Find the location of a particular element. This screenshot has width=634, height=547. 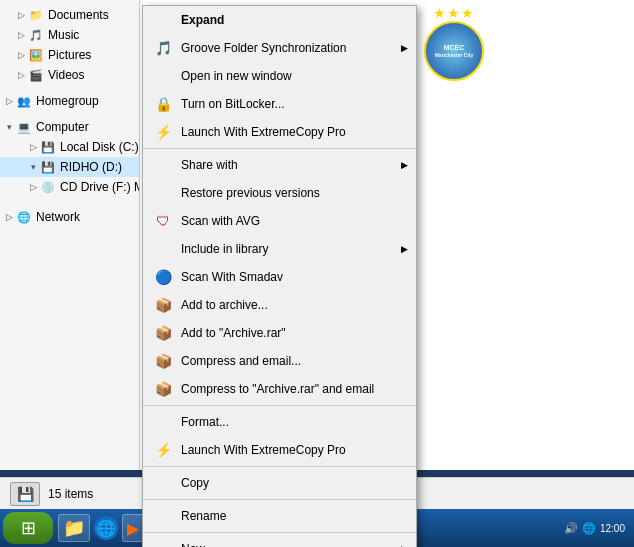

expand-arrow-network: ▷ is located at coordinates (9, 217).